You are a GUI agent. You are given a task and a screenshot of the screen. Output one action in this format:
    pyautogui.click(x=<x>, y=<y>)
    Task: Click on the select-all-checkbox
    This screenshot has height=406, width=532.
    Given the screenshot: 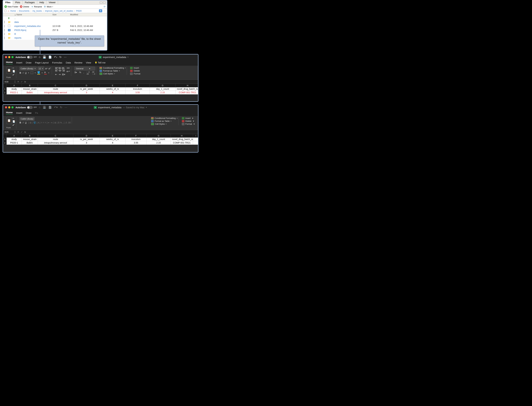 What is the action you would take?
    pyautogui.click(x=5, y=11)
    